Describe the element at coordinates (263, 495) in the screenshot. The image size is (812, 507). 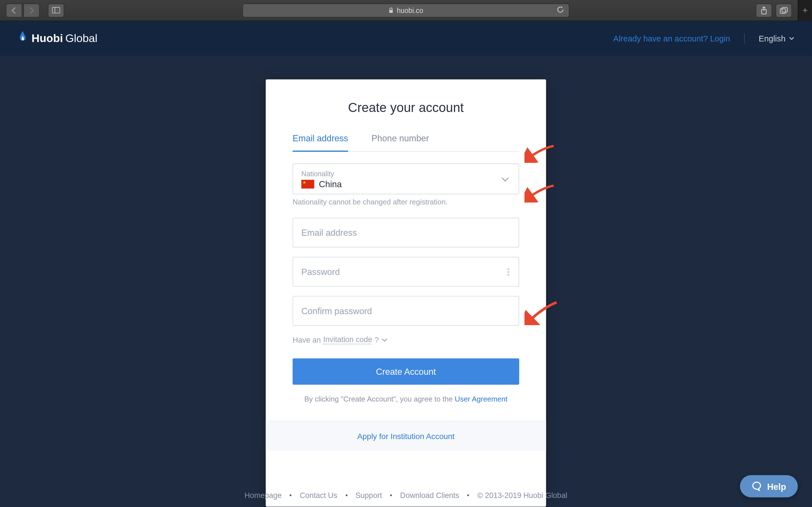
I see `footer-homepage-link: Homepage` at that location.